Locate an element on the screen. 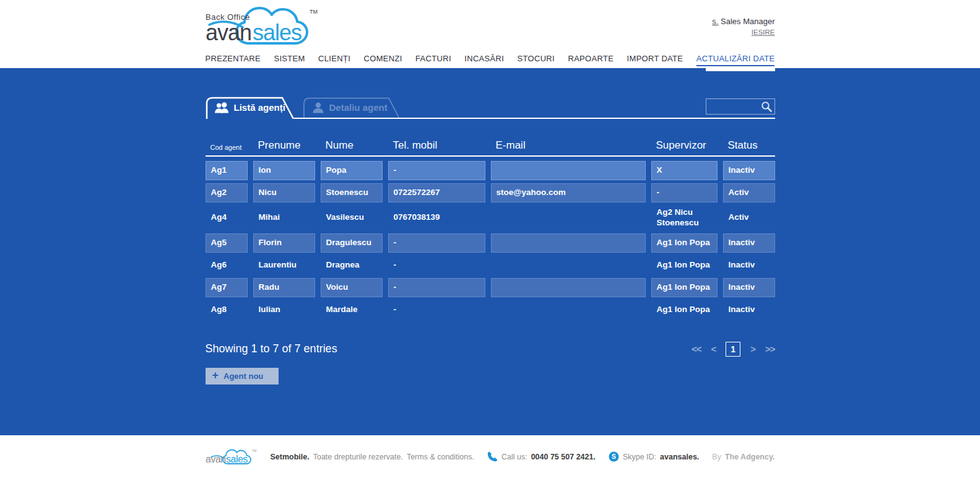 The height and width of the screenshot is (478, 980). footer-logo-cloud-icon: avan sales TM is located at coordinates (232, 457).